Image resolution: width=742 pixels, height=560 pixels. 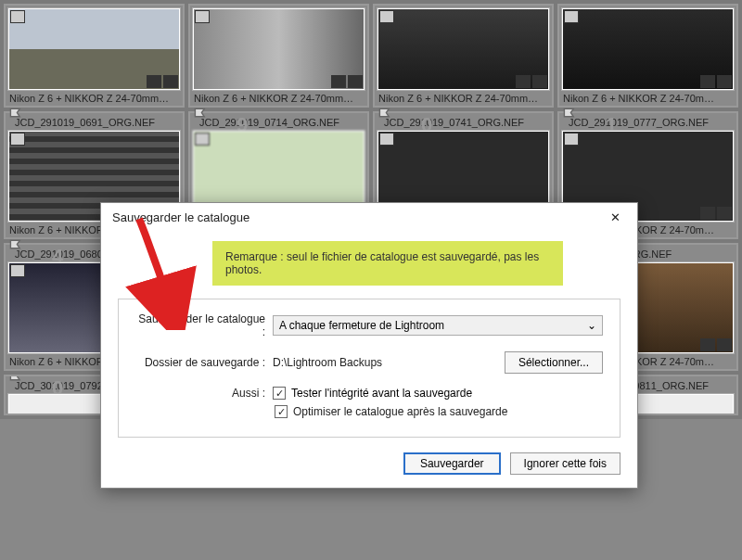 What do you see at coordinates (592, 325) in the screenshot?
I see `chevron-down-icon: ⌄` at bounding box center [592, 325].